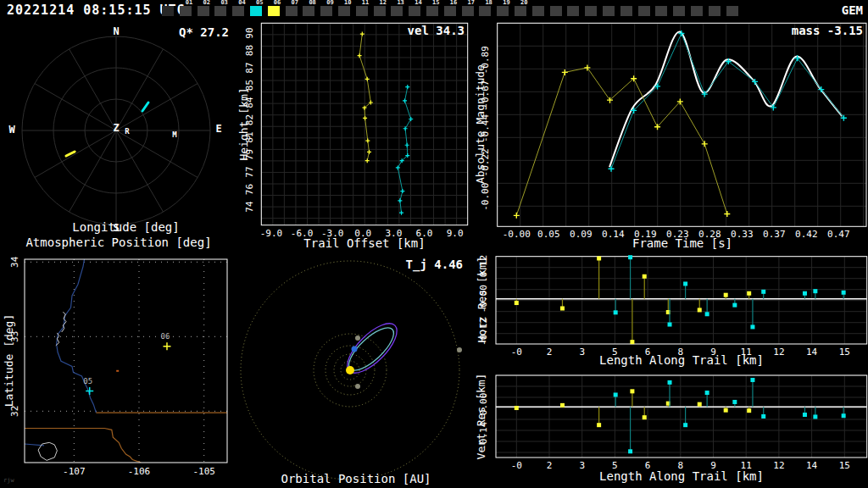 This screenshot has height=488, width=868. What do you see at coordinates (8, 480) in the screenshot?
I see `watermark: rjw` at bounding box center [8, 480].